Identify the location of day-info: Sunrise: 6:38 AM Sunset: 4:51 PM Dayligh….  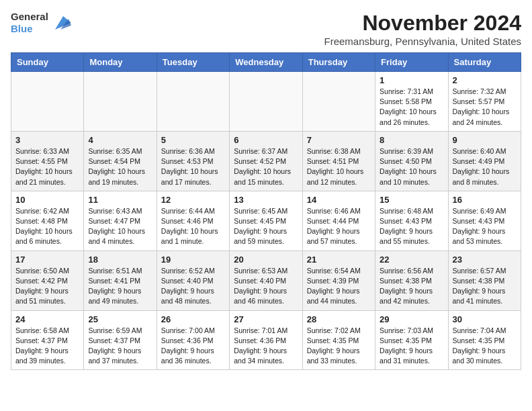
(339, 167).